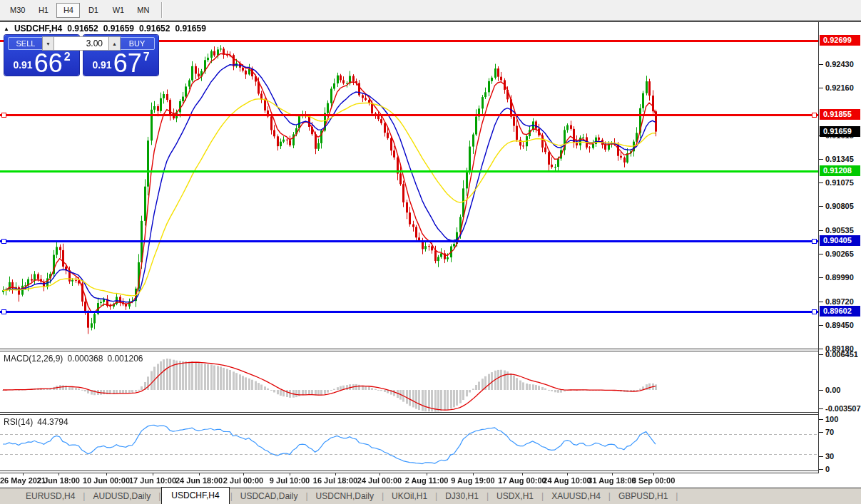 This screenshot has width=861, height=504. I want to click on rsi-value: 44.3794, so click(53, 422).